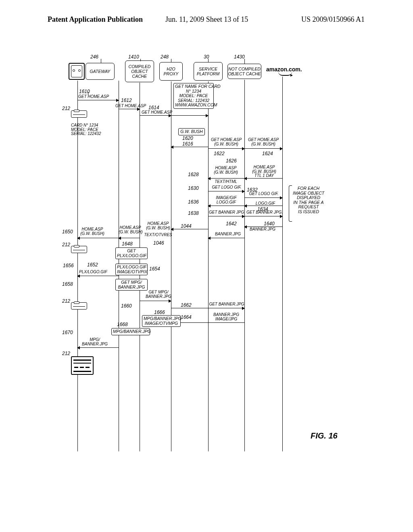 Image resolution: width=413 pixels, height=532 pixels. I want to click on msg-1636: IMAGE/GIF LOGO.GIF, so click(226, 200).